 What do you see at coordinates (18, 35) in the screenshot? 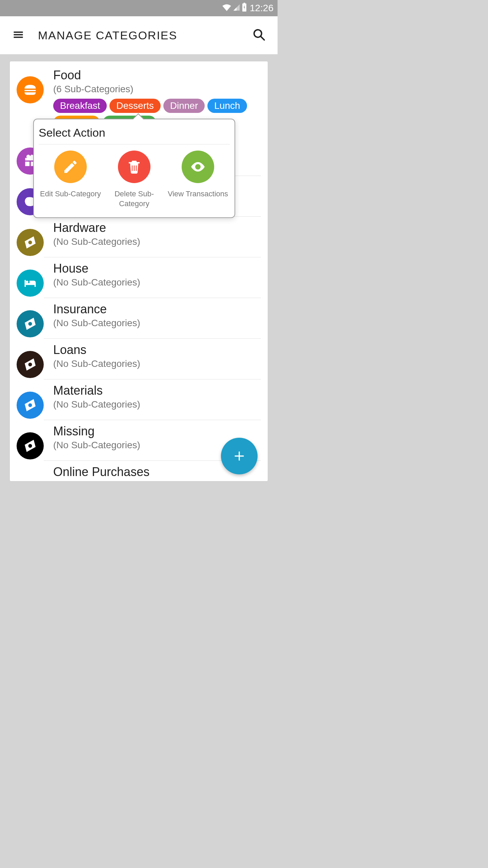
I see `menu-icon` at bounding box center [18, 35].